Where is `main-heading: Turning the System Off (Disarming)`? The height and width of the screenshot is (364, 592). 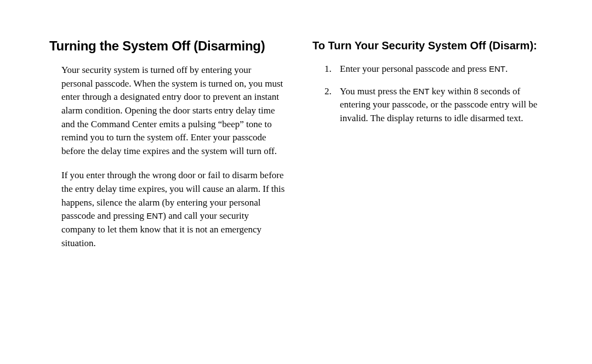 main-heading: Turning the System Off (Disarming) is located at coordinates (167, 46).